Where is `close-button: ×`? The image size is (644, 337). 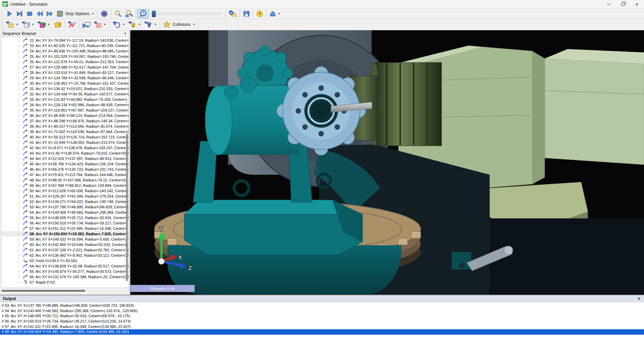
close-button: × is located at coordinates (637, 4).